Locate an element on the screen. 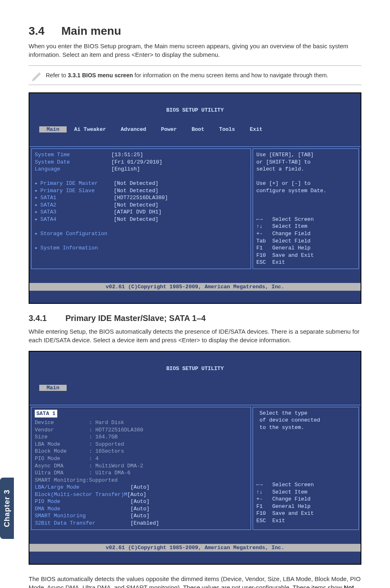  legend-row: Tab Select Field is located at coordinates (284, 241).